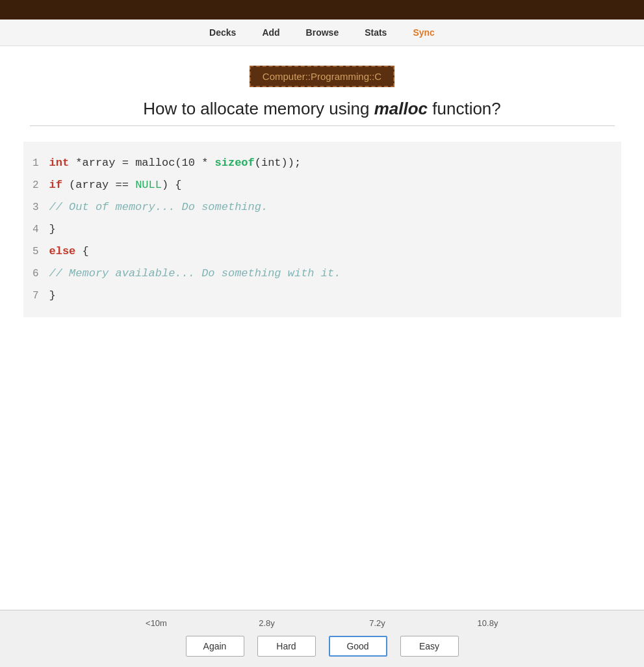  Describe the element at coordinates (322, 10) in the screenshot. I see `top-bar` at that location.